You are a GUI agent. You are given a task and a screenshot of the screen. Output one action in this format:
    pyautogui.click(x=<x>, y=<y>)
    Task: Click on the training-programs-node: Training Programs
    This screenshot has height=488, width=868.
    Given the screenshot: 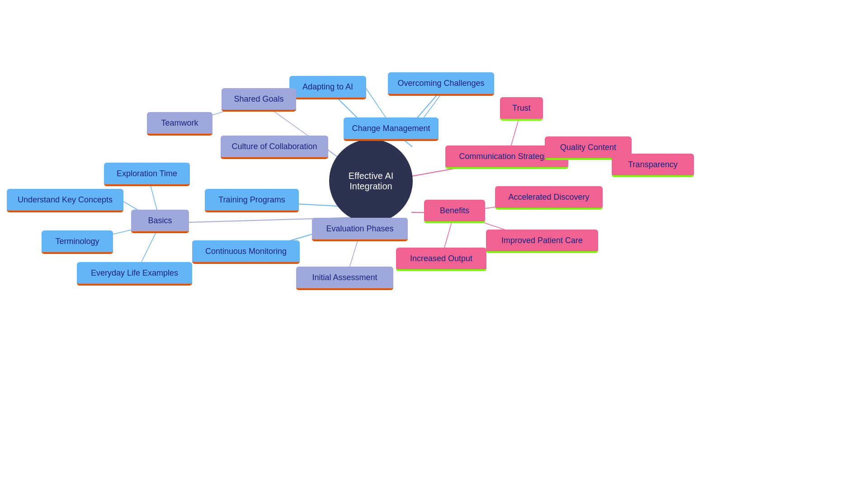 What is the action you would take?
    pyautogui.click(x=252, y=201)
    